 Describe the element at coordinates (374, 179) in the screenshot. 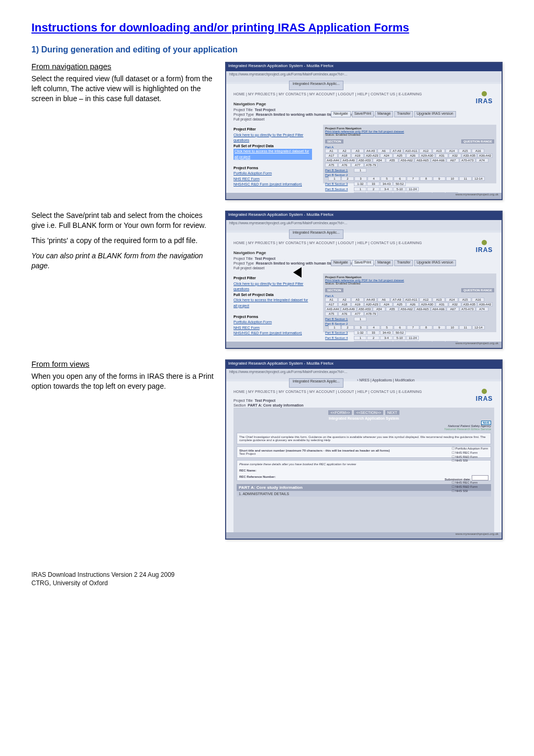

I see `question-cell: 4` at that location.